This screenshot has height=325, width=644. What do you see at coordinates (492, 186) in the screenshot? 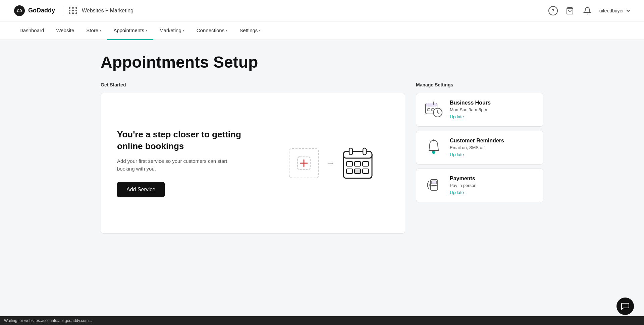
I see `payments-subtitle: Pay in person` at bounding box center [492, 186].